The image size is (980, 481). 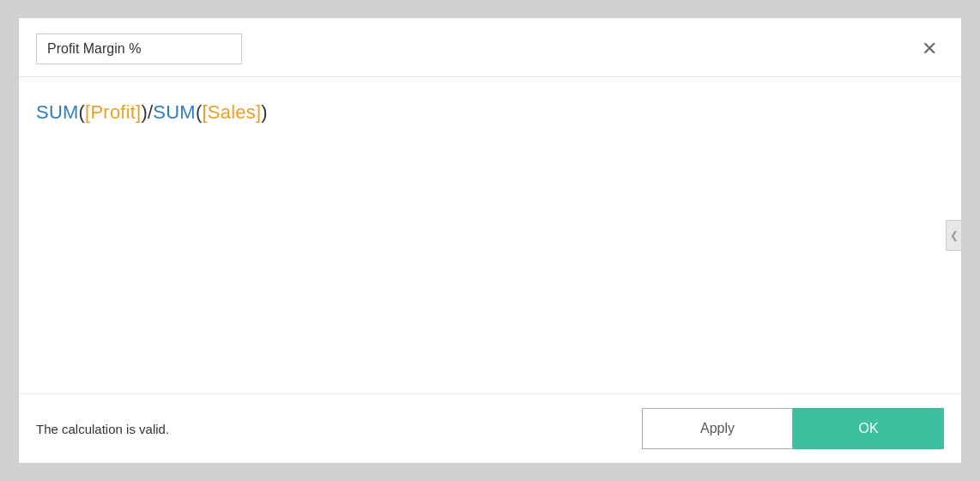 What do you see at coordinates (57, 112) in the screenshot?
I see `sum-func-1: SUM` at bounding box center [57, 112].